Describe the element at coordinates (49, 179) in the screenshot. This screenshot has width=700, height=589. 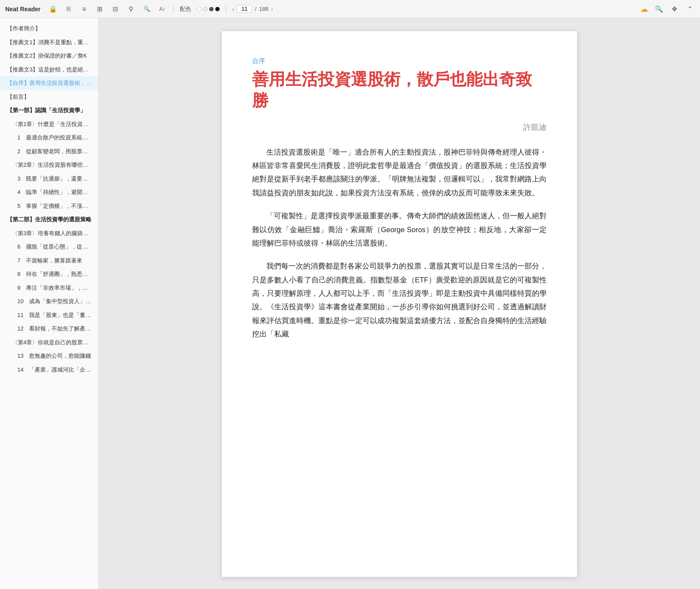
I see `sidebar-item-11: 3 既要「抗通膨」，還要糙…` at that location.